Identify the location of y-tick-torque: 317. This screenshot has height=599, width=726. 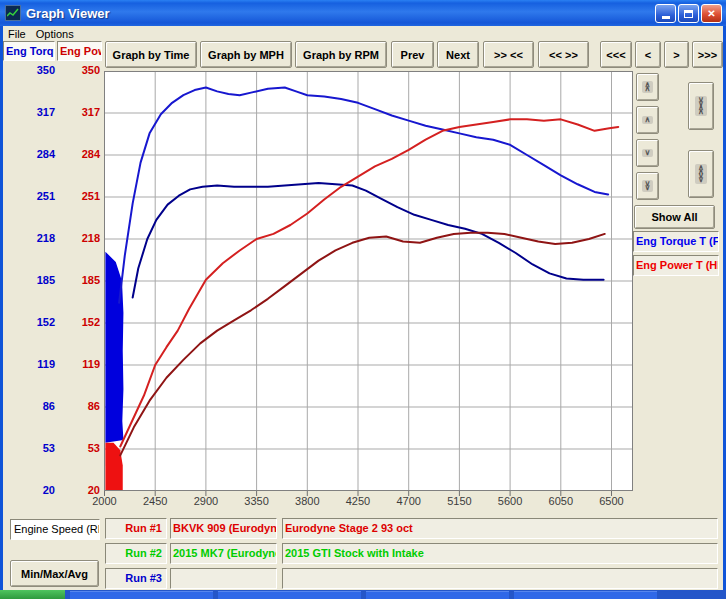
(36, 112).